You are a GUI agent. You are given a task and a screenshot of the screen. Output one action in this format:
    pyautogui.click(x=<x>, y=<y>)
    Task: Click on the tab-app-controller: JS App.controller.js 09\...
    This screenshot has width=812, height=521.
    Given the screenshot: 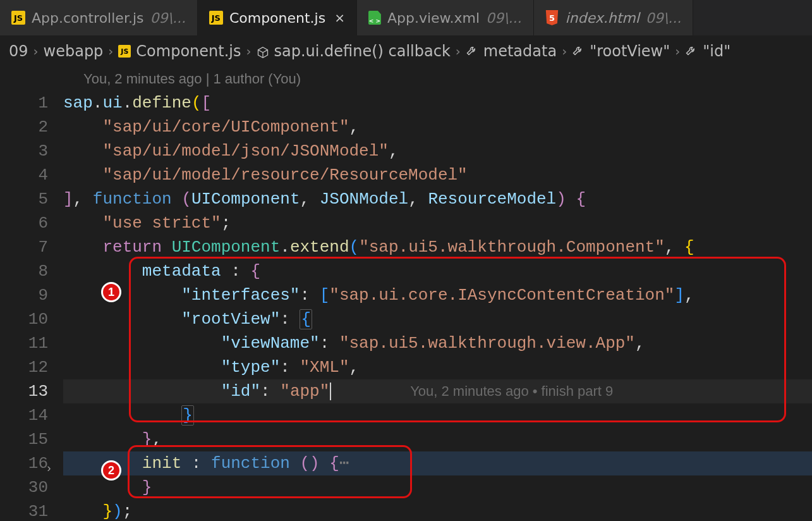 What is the action you would take?
    pyautogui.click(x=99, y=18)
    